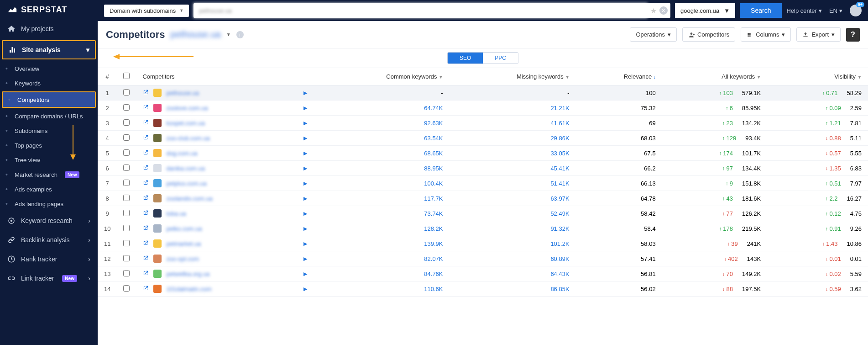  What do you see at coordinates (819, 35) in the screenshot?
I see `export-button: Export ▾` at bounding box center [819, 35].